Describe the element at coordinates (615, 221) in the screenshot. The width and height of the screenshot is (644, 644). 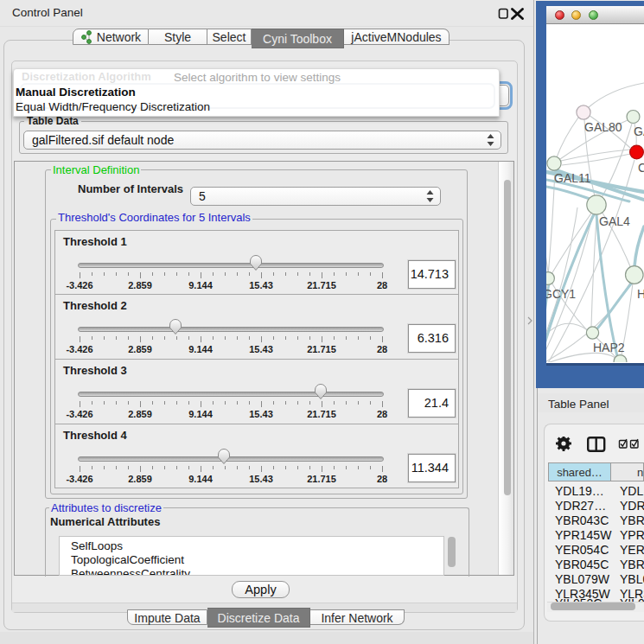
I see `svg-text: GAL4` at that location.